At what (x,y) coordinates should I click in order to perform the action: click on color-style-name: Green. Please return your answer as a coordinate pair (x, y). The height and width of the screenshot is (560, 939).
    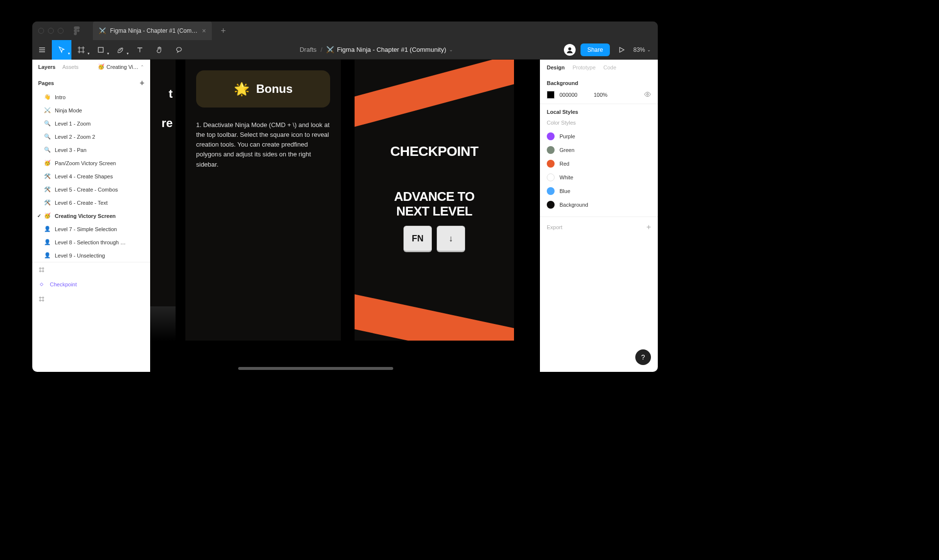
    Looking at the image, I should click on (567, 150).